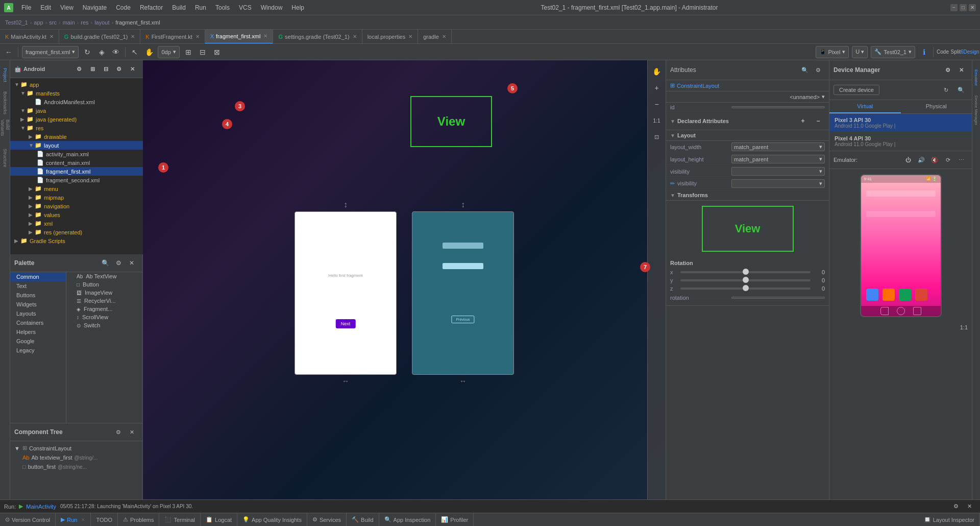  What do you see at coordinates (77, 145) in the screenshot?
I see `tree-layout: ▼ 📁 layout` at bounding box center [77, 145].